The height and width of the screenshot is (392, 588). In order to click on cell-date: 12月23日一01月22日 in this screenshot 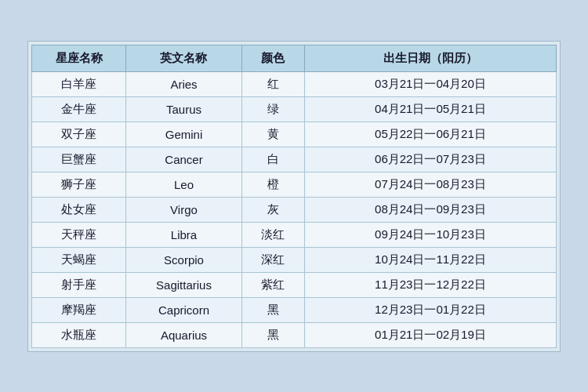, I will do `click(430, 310)`.